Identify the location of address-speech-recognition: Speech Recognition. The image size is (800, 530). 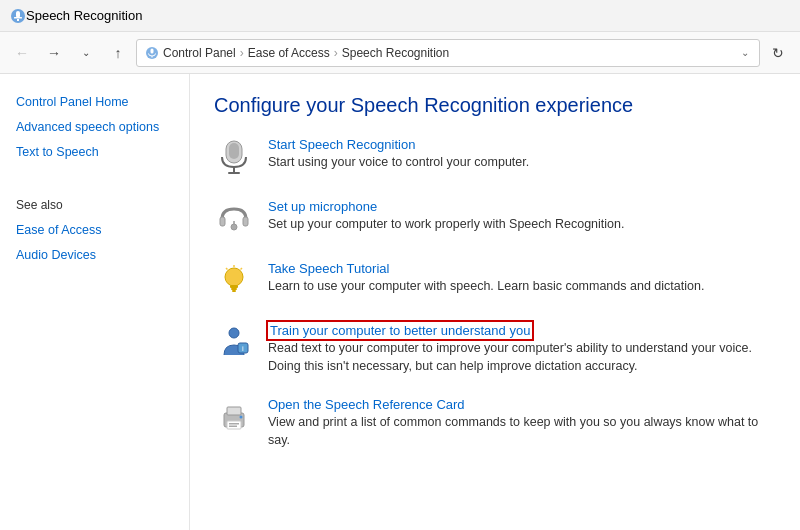
(396, 53).